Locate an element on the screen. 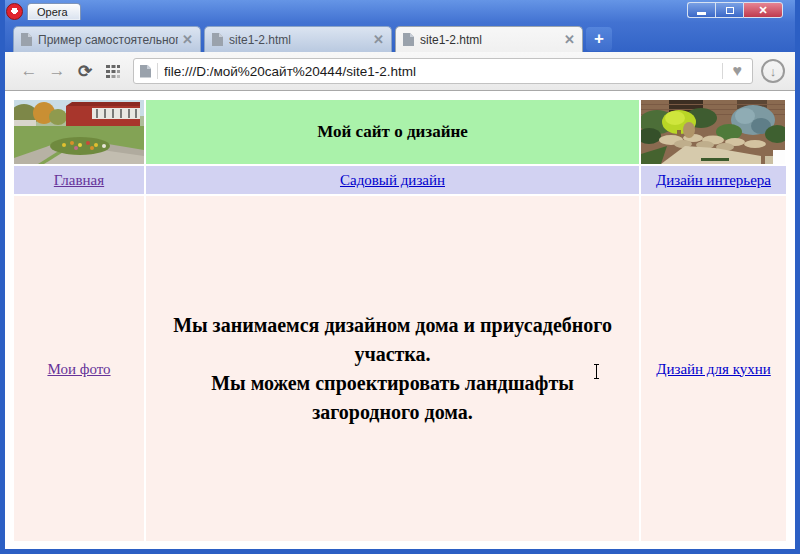  window-controls: ✕ is located at coordinates (735, 10).